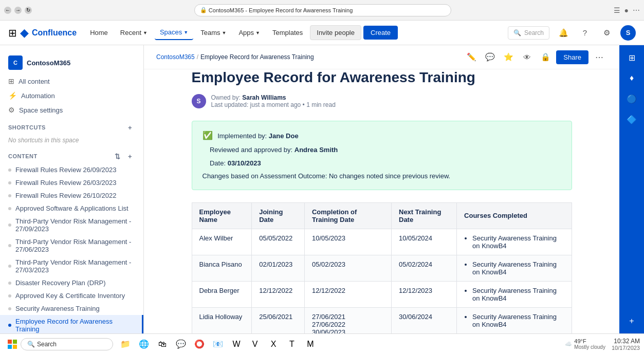 This screenshot has height=354, width=644. I want to click on browser-back: ←, so click(8, 10).